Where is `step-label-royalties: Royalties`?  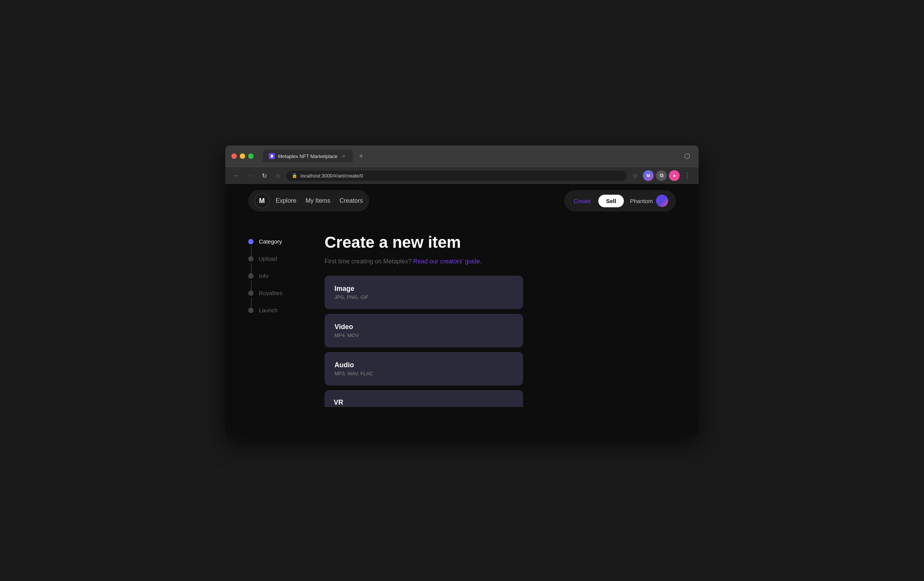
step-label-royalties: Royalties is located at coordinates (271, 293).